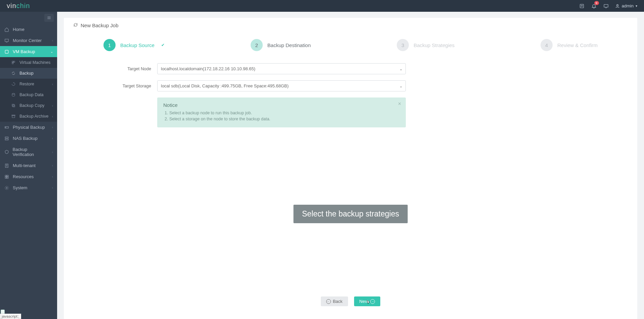  I want to click on sidebar-item-system: System ‹, so click(29, 188).